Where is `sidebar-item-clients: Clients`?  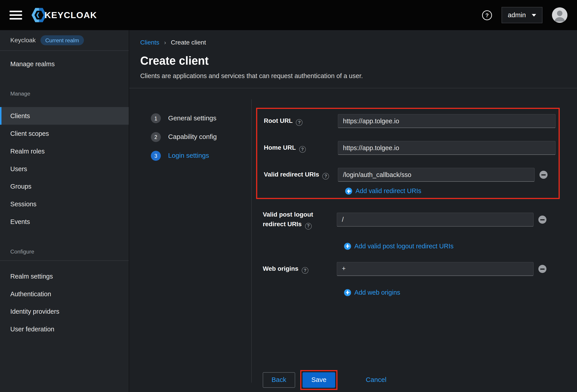
sidebar-item-clients: Clients is located at coordinates (64, 116).